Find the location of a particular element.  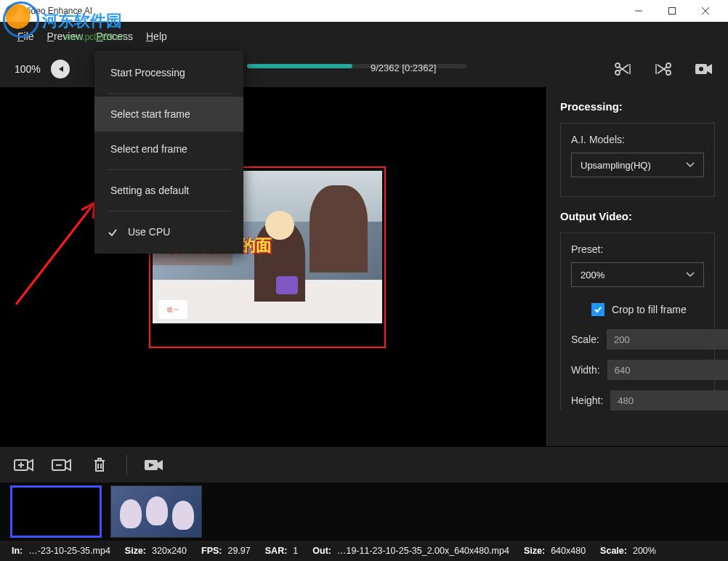

remove-video-button is located at coordinates (62, 465).